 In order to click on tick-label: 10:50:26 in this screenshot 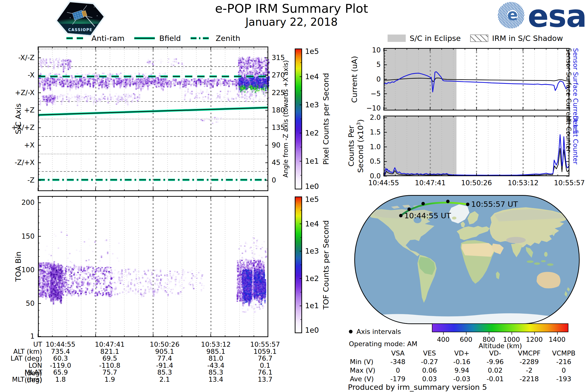, I will do `click(476, 183)`.